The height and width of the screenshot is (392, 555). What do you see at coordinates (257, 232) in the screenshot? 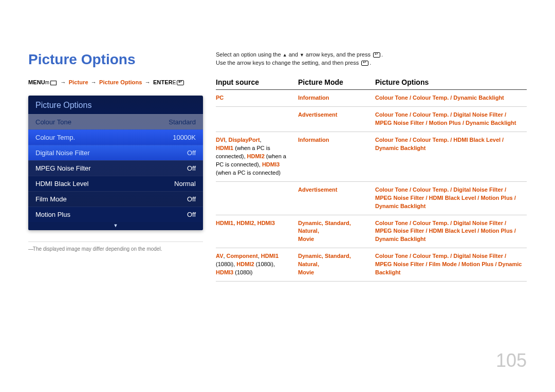
I see `cell-input-source: HDMI1, HDMI2, HDMI3` at bounding box center [257, 232].